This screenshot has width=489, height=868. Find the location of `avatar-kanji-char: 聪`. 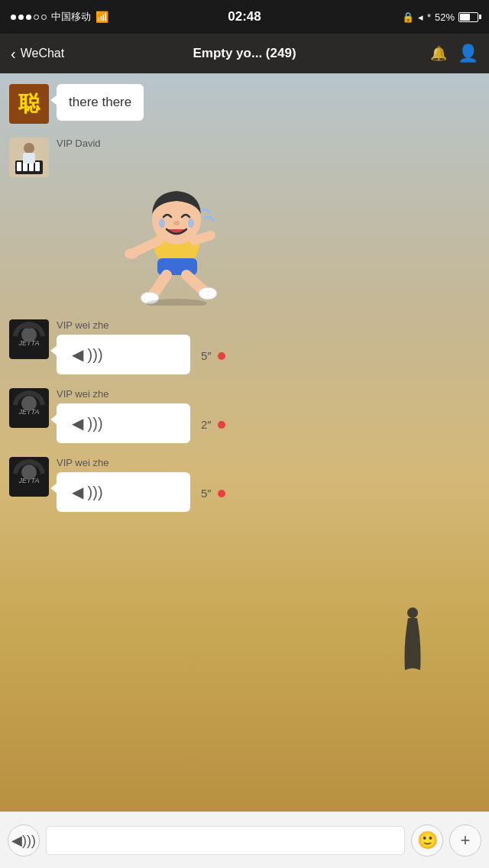

avatar-kanji-char: 聪 is located at coordinates (29, 104).